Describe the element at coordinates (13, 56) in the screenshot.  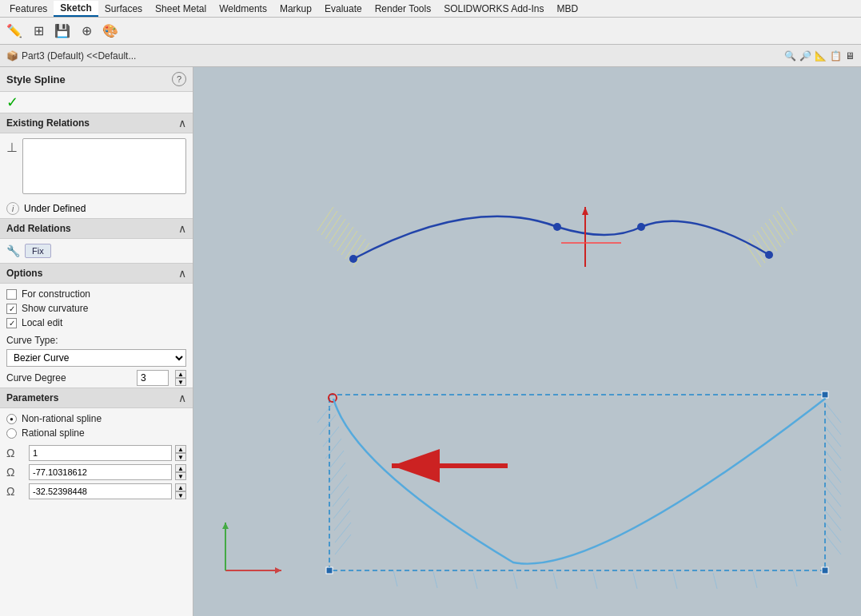
I see `part-icon: 📦` at that location.